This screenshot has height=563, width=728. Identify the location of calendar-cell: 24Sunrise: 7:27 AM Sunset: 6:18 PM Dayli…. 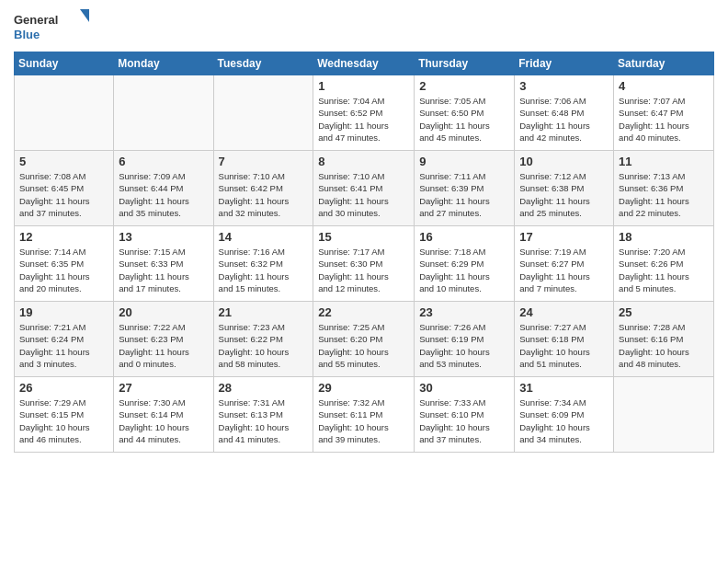
(564, 339).